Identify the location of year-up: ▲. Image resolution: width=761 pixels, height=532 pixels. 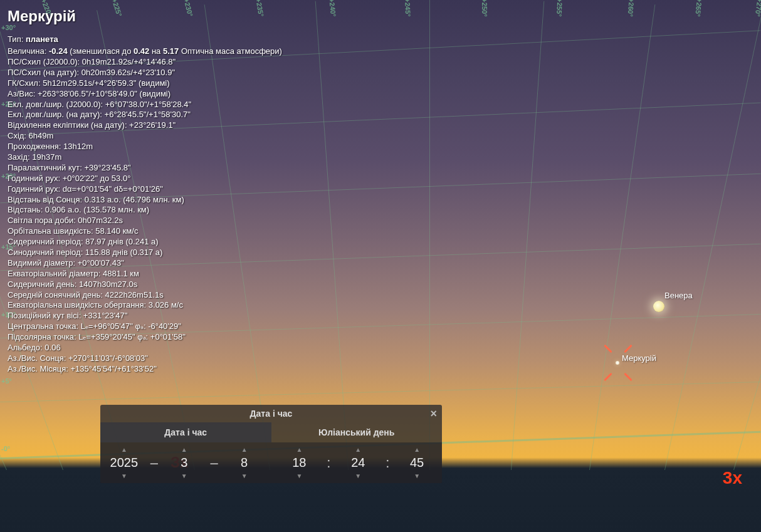
(124, 450).